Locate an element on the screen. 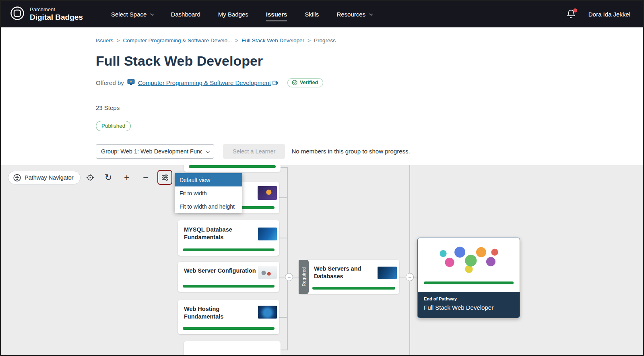 The image size is (644, 356). step-title: MYSQL Database Fundamentals is located at coordinates (219, 234).